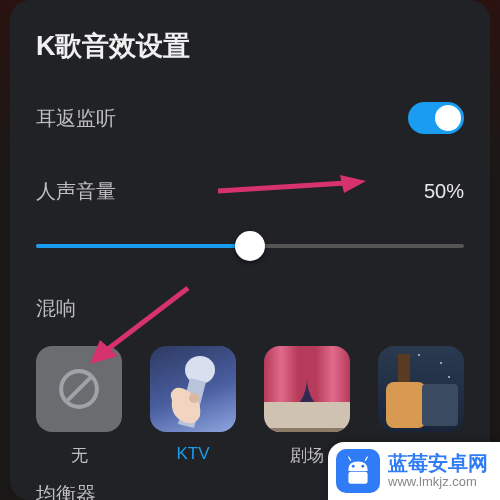 The width and height of the screenshot is (500, 500). I want to click on slider-thumb, so click(250, 246).